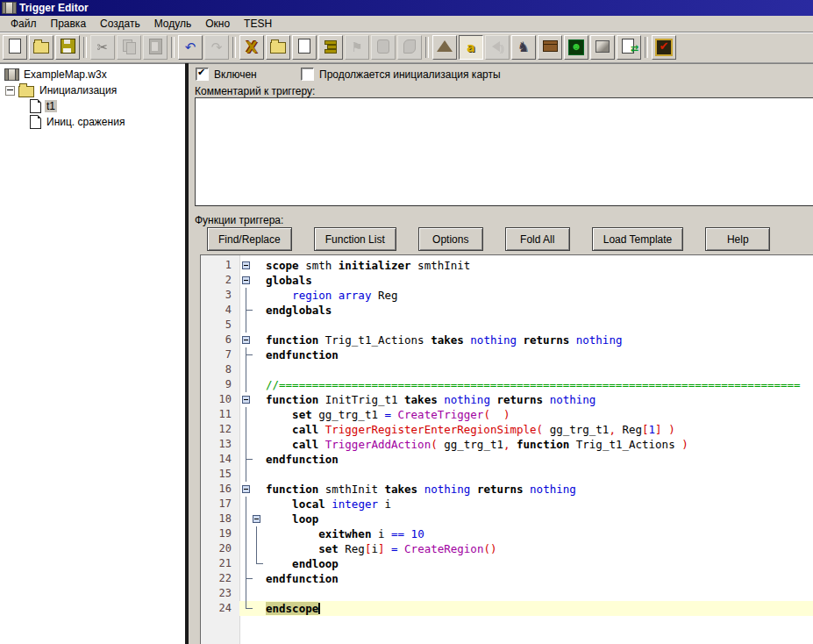 The height and width of the screenshot is (644, 813). I want to click on script-icon, so click(331, 47).